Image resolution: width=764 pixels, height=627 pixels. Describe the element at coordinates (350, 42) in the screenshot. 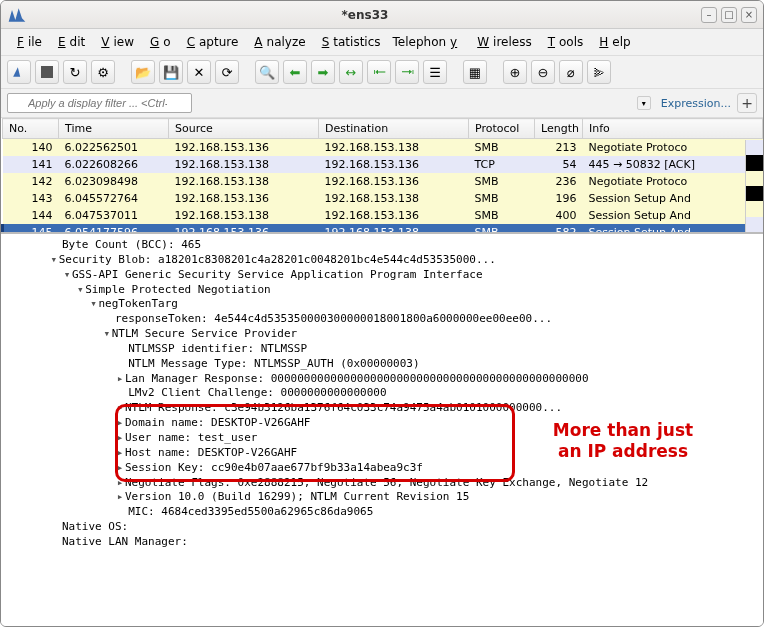

I see `menu-statistics: Statistics` at that location.